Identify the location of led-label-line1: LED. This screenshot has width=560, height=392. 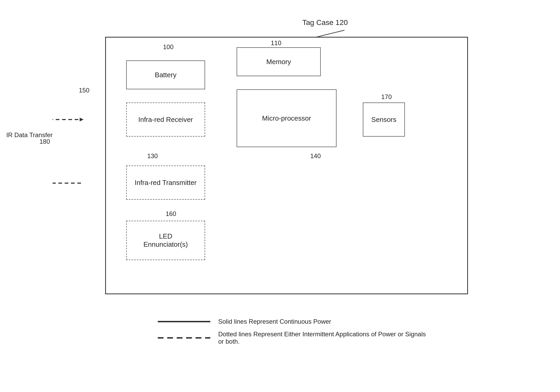
(166, 236).